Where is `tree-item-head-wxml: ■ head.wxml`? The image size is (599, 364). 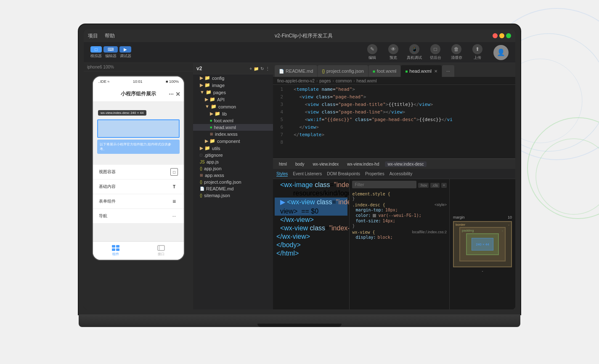 tree-item-head-wxml: ■ head.wxml is located at coordinates (233, 127).